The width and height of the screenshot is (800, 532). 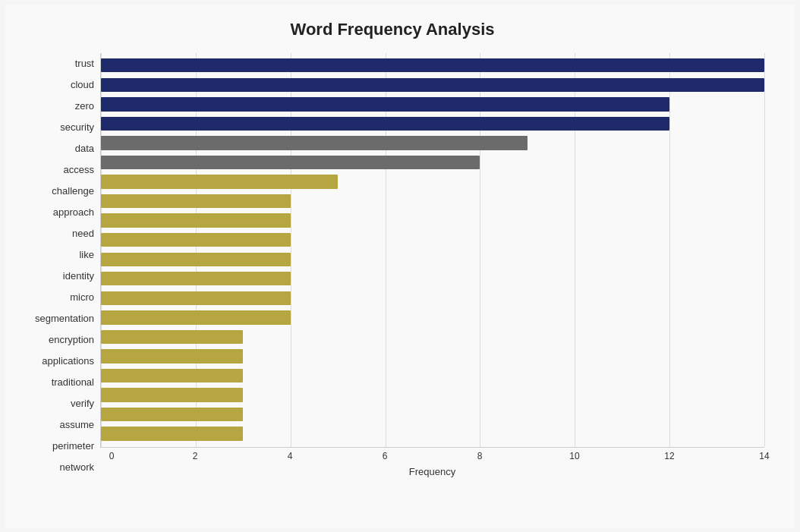 I want to click on y-label: challenge, so click(x=73, y=191).